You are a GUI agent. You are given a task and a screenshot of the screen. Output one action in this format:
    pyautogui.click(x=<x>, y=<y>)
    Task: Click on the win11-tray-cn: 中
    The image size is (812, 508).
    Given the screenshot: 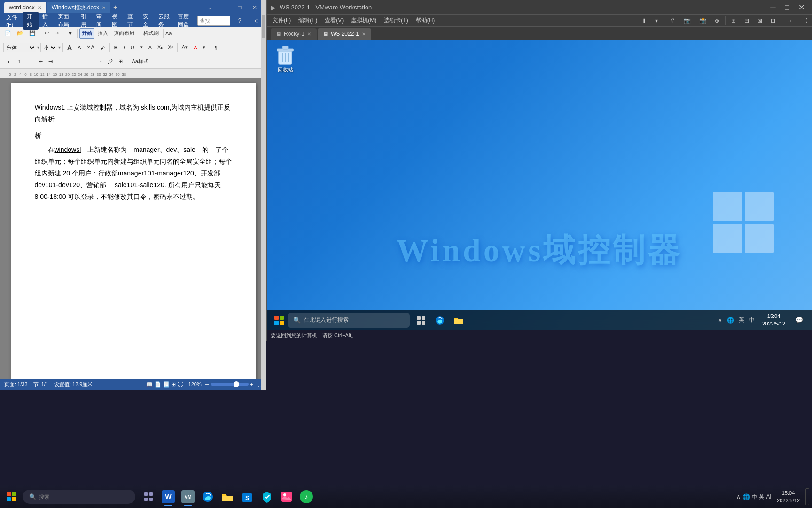 What is the action you would take?
    pyautogui.click(x=755, y=497)
    